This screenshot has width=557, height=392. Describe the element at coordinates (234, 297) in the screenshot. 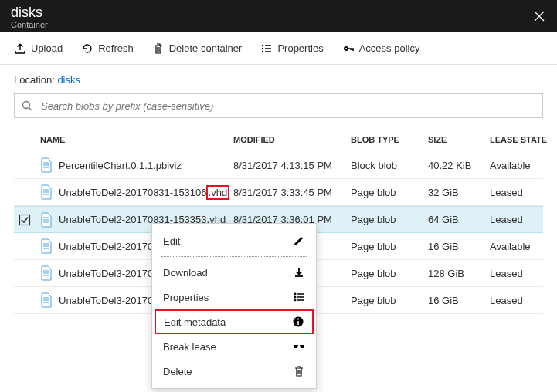

I see `menu-properties: Properties` at that location.